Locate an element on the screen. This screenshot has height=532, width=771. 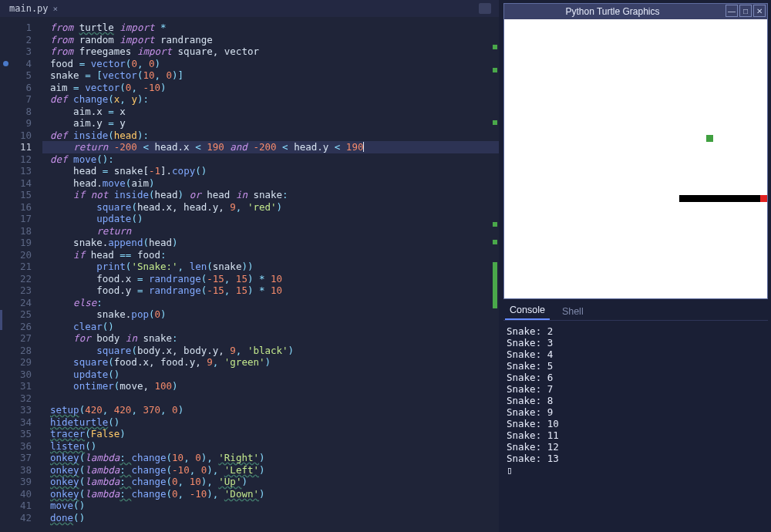
turtle-titlebar: Python Turtle Graphics — □ ✕ is located at coordinates (635, 12).